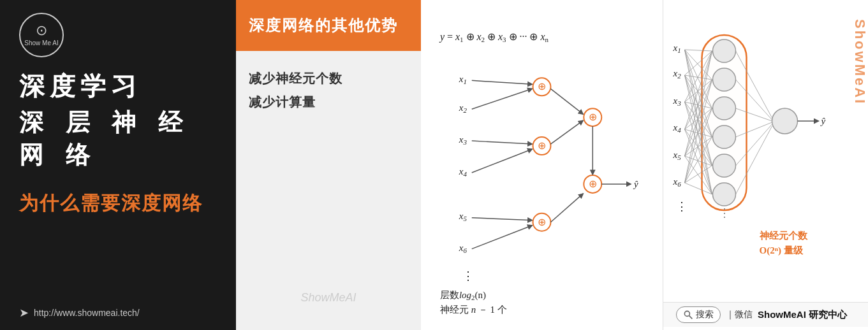 This screenshot has height=330, width=868. Describe the element at coordinates (118, 139) in the screenshot. I see `title-neural-network: 深 层 神 经 网 络` at that location.